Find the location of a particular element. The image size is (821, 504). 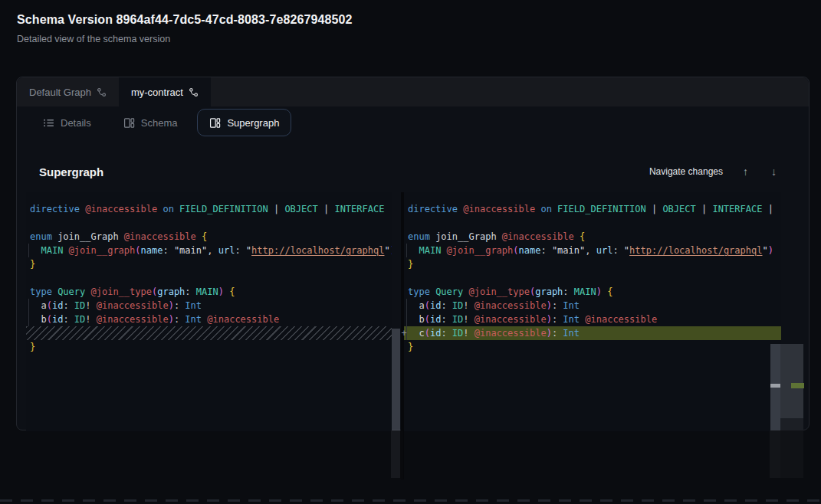

previous-change-button: ↑ is located at coordinates (745, 172).